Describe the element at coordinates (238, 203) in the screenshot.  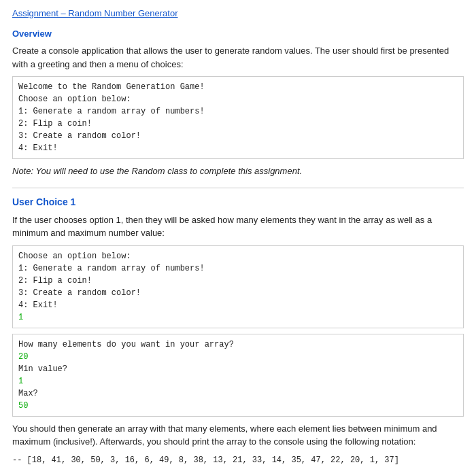
I see `user-choice-1-title: User Choice 1` at that location.